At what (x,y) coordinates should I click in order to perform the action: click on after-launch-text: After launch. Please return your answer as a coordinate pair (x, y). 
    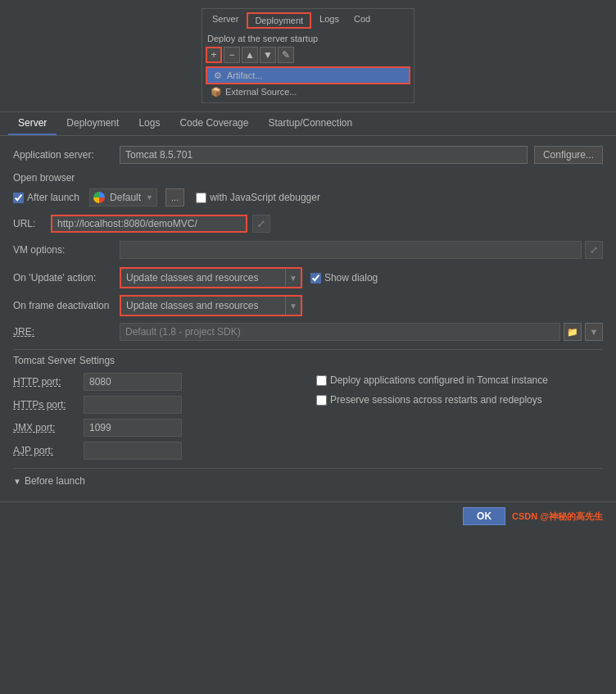
    Looking at the image, I should click on (53, 197).